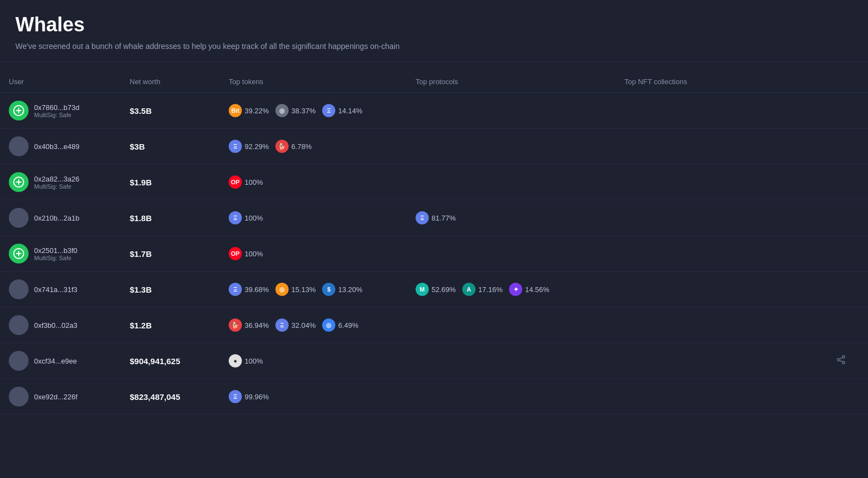 This screenshot has width=868, height=478. What do you see at coordinates (490, 289) in the screenshot?
I see `protocol-percent: 17.16%` at bounding box center [490, 289].